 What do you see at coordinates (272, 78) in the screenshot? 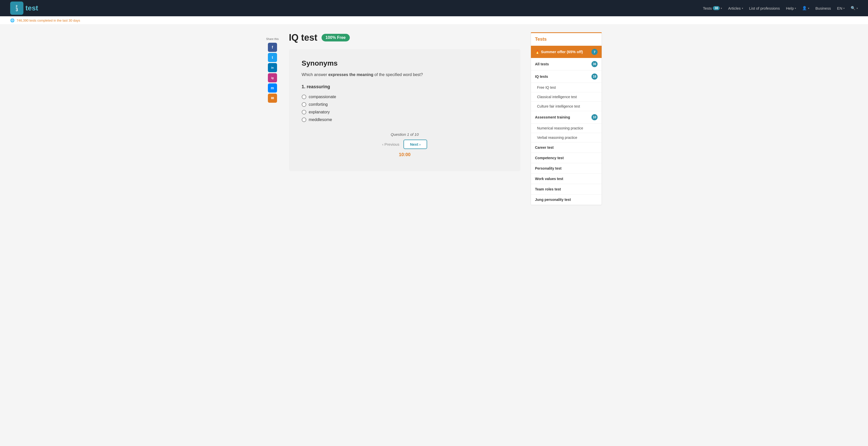
I see `instagram-share-button: ig` at bounding box center [272, 78].